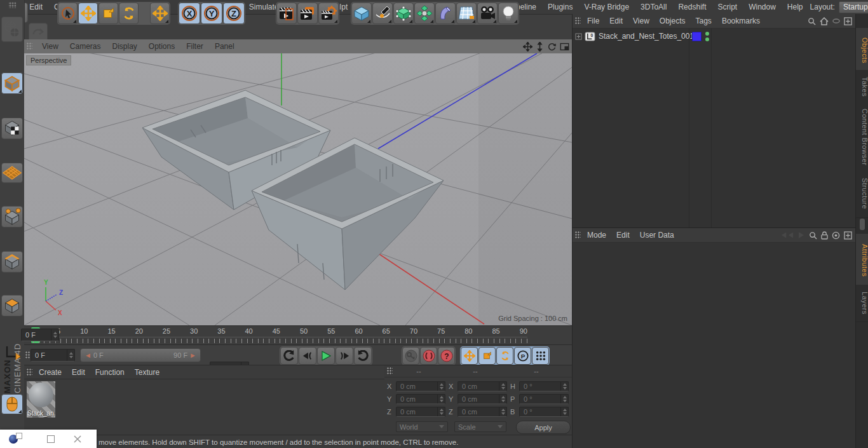  I want to click on attribute-manager-drag-handle, so click(578, 235).